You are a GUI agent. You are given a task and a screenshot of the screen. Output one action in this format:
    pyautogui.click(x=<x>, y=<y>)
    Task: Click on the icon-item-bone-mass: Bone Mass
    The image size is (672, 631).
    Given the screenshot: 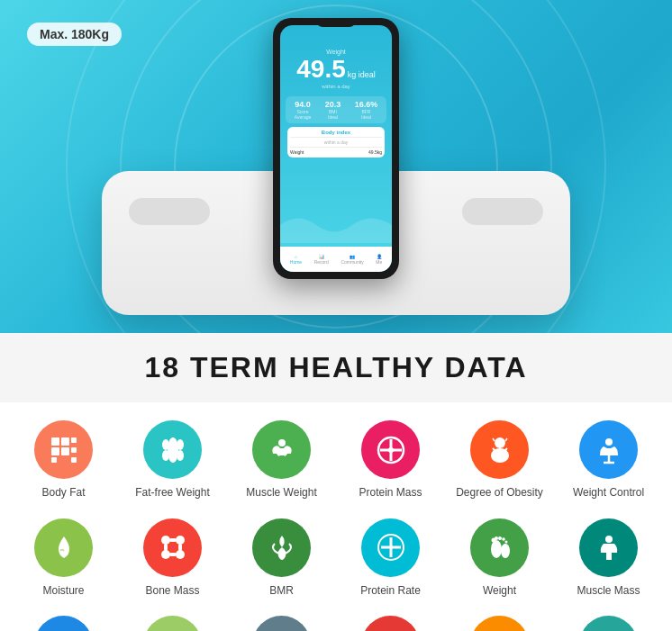 What is the action you would take?
    pyautogui.click(x=173, y=558)
    